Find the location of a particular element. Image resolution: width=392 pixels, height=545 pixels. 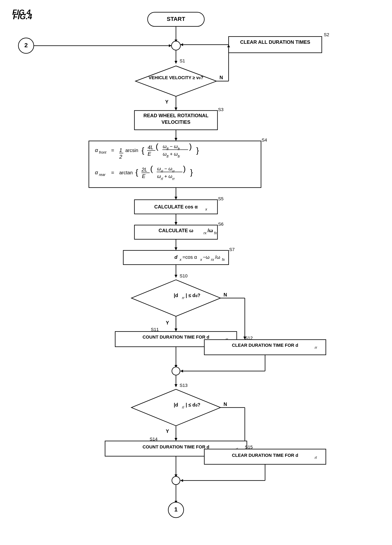

s5-subscript-x: x is located at coordinates (206, 209).